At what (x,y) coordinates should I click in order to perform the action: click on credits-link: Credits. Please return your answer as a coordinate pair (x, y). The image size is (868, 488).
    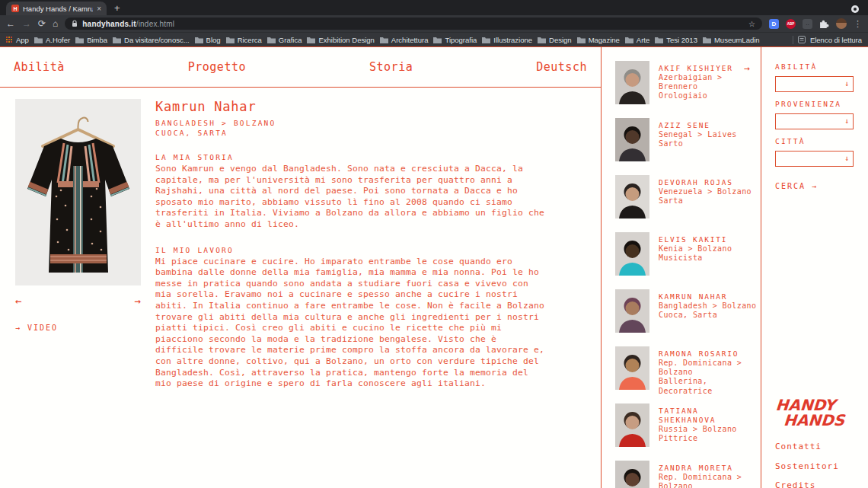
    Looking at the image, I should click on (810, 484).